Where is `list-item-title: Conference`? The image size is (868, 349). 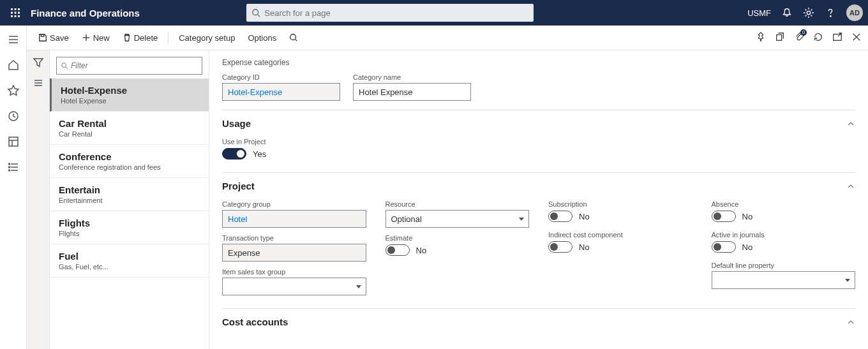
list-item-title: Conference is located at coordinates (129, 157).